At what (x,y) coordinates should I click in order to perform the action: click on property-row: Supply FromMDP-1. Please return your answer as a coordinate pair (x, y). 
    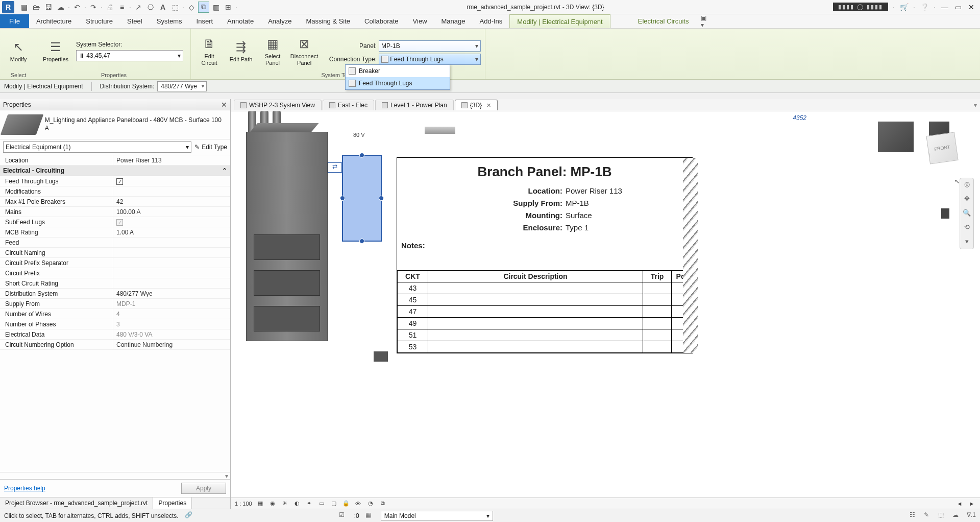
    Looking at the image, I should click on (115, 304).